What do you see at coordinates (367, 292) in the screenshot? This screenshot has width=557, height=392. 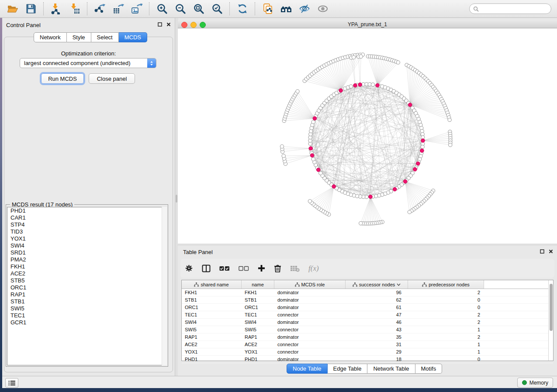 I see `table-row: FKH1FKH1dominator962` at bounding box center [367, 292].